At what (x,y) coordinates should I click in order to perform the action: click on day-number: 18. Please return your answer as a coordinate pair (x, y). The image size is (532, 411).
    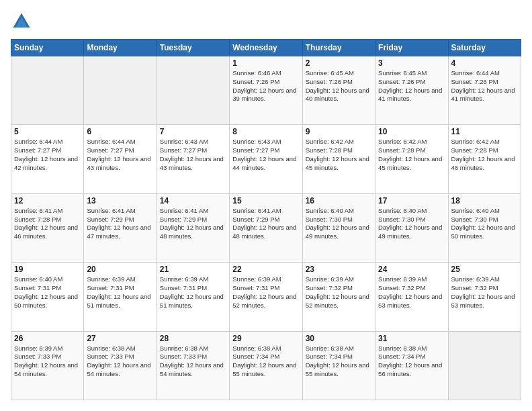
    Looking at the image, I should click on (485, 201).